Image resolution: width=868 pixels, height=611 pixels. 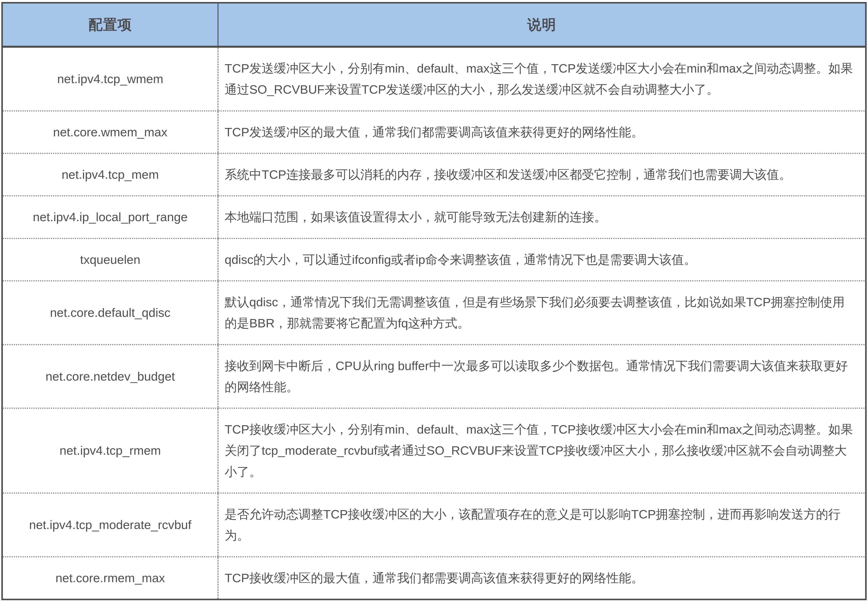 I want to click on config-item-cell: net.ipv4.tcp_mem, so click(x=110, y=175).